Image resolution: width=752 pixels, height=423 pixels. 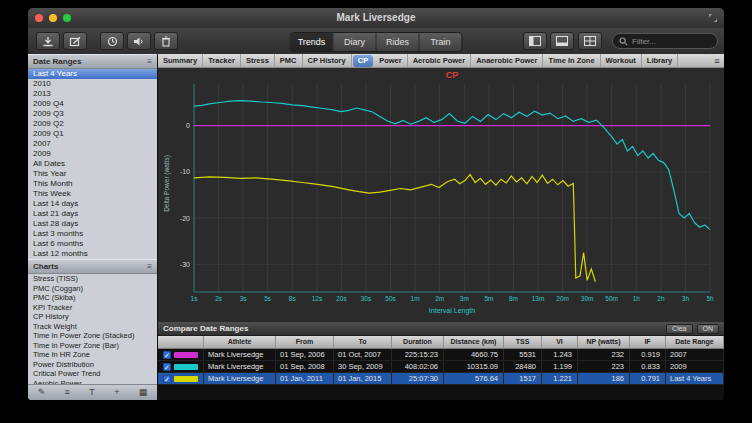 What do you see at coordinates (354, 42) in the screenshot?
I see `segment-diary: Diary` at bounding box center [354, 42].